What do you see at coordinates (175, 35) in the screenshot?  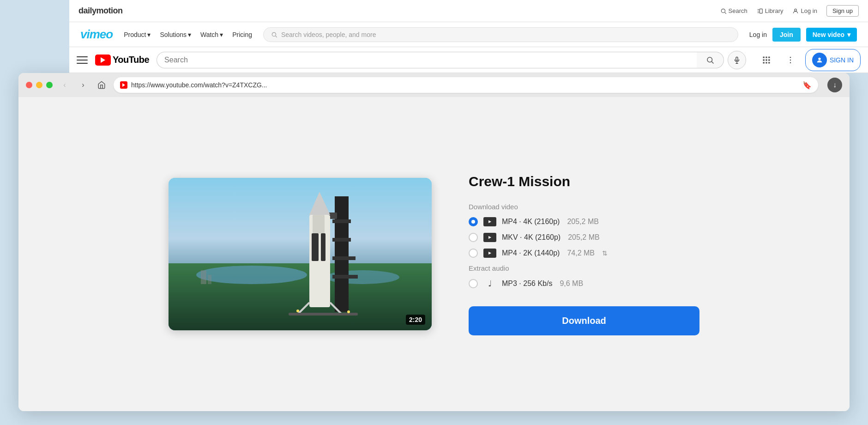 I see `vimeo-nav-solutions: Solutions ▾` at bounding box center [175, 35].